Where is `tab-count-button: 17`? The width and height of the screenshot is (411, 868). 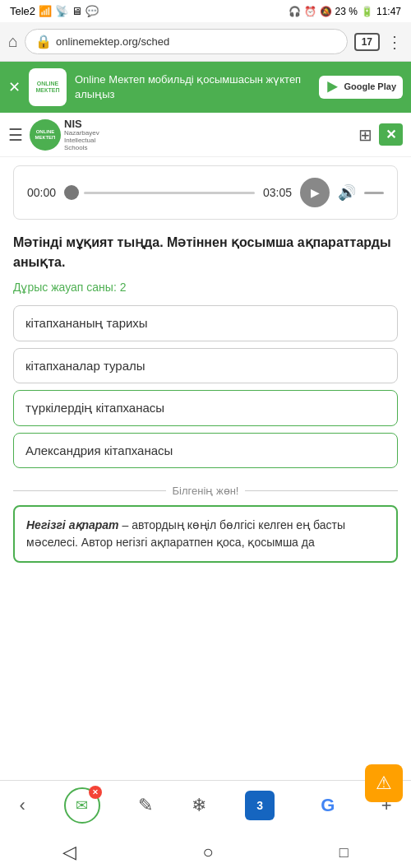 tab-count-button: 17 is located at coordinates (367, 42).